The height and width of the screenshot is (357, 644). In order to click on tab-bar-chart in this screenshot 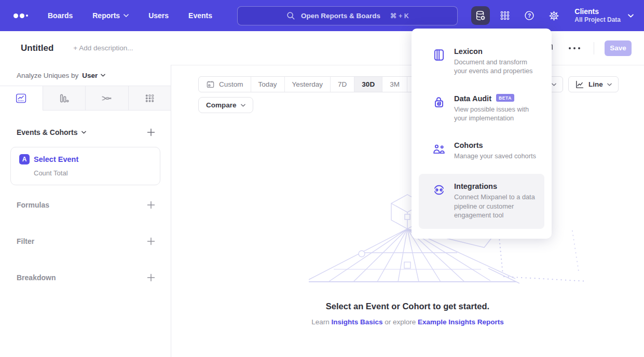, I will do `click(64, 99)`.